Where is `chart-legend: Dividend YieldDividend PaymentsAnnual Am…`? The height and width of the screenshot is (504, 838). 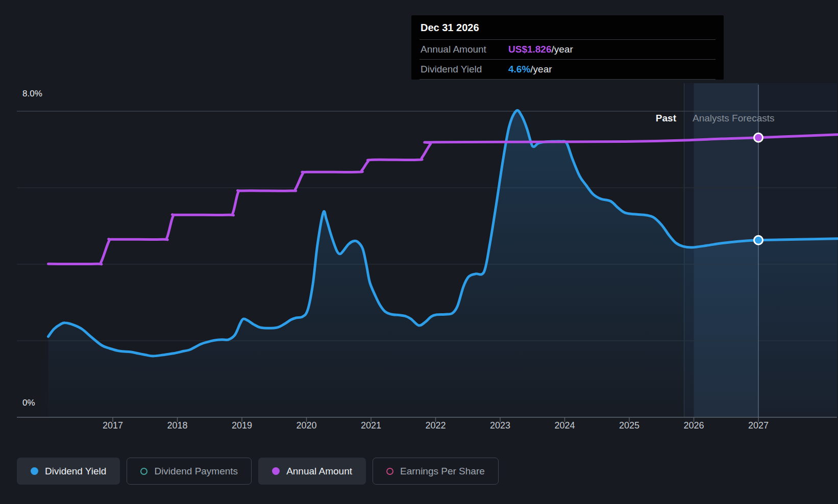
chart-legend: Dividend YieldDividend PaymentsAnnual Am… is located at coordinates (258, 471).